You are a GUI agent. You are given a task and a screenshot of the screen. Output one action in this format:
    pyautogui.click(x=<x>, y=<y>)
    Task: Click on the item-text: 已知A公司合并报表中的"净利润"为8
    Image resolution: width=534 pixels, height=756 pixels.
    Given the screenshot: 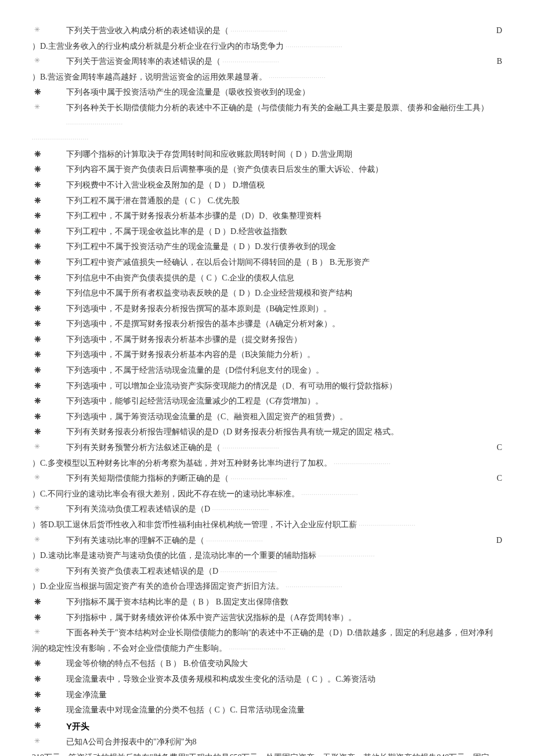 What is the action you would take?
    pyautogui.click(x=284, y=742)
    